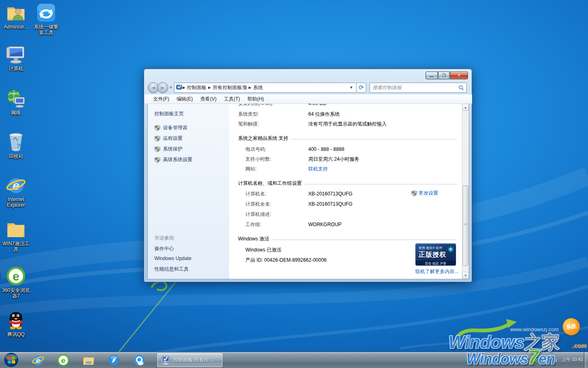 This screenshot has width=588, height=368. What do you see at coordinates (461, 88) in the screenshot?
I see `search-icon` at bounding box center [461, 88].